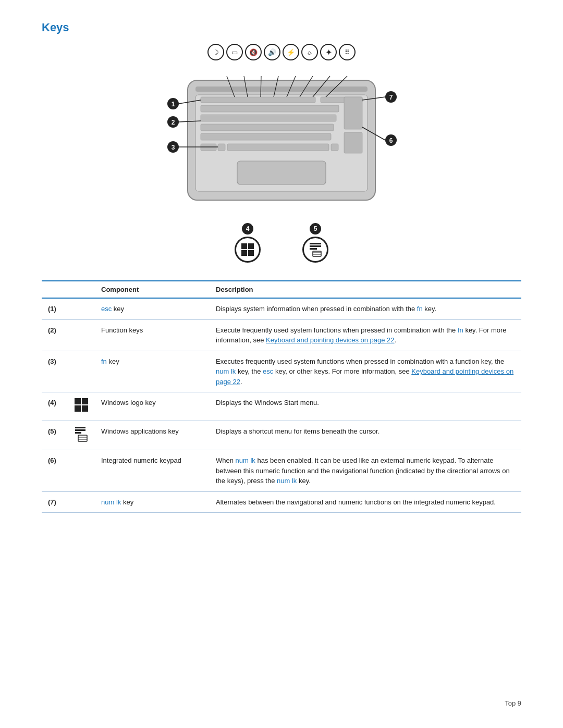 This screenshot has height=728, width=563. What do you see at coordinates (282, 406) in the screenshot?
I see `table-row: (4) Windows logo key Displays the Window…` at bounding box center [282, 406].